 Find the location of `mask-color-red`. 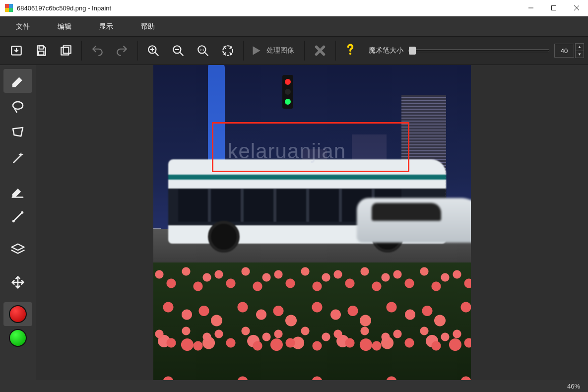

mask-color-red is located at coordinates (18, 314).